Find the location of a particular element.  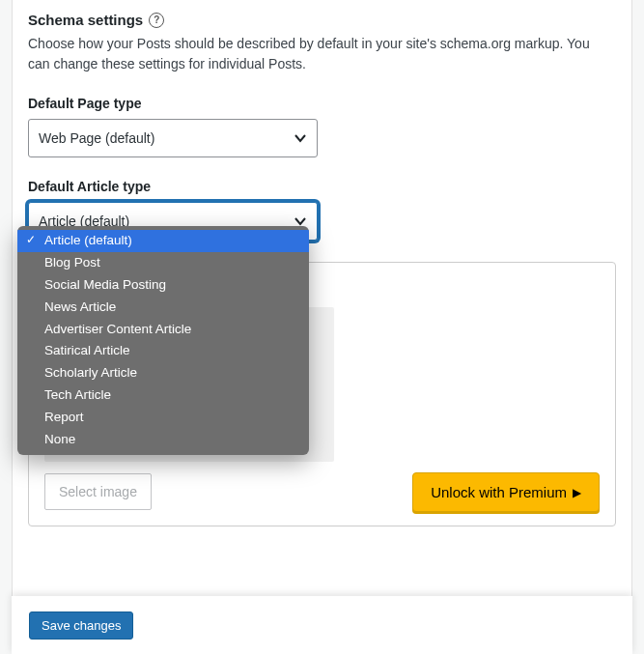

unlock-premium-button: Unlock with Premium ▶ is located at coordinates (506, 493).